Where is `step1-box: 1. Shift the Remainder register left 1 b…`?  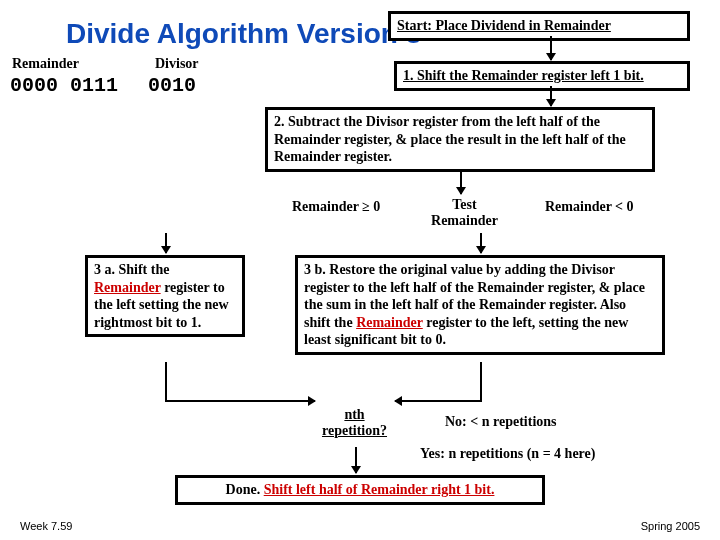
step1-box: 1. Shift the Remainder register left 1 b… is located at coordinates (542, 76).